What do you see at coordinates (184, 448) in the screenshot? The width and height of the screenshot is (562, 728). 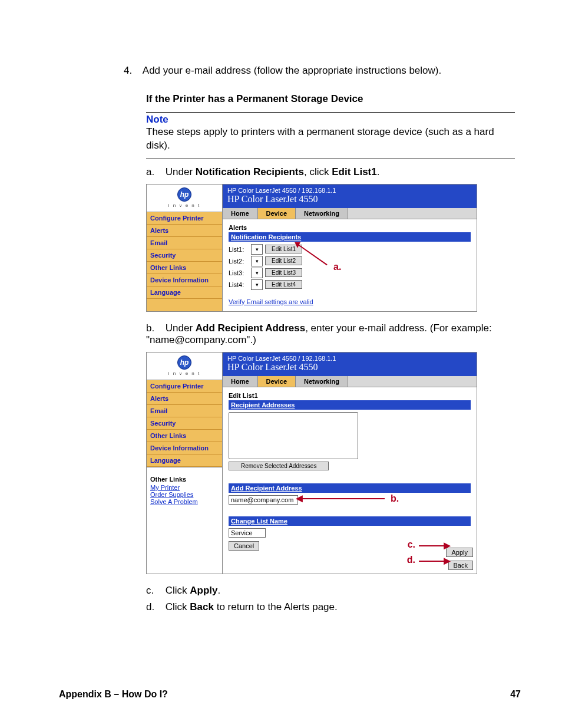 I see `sidebar-item-device-info-2: Device Information` at bounding box center [184, 448].